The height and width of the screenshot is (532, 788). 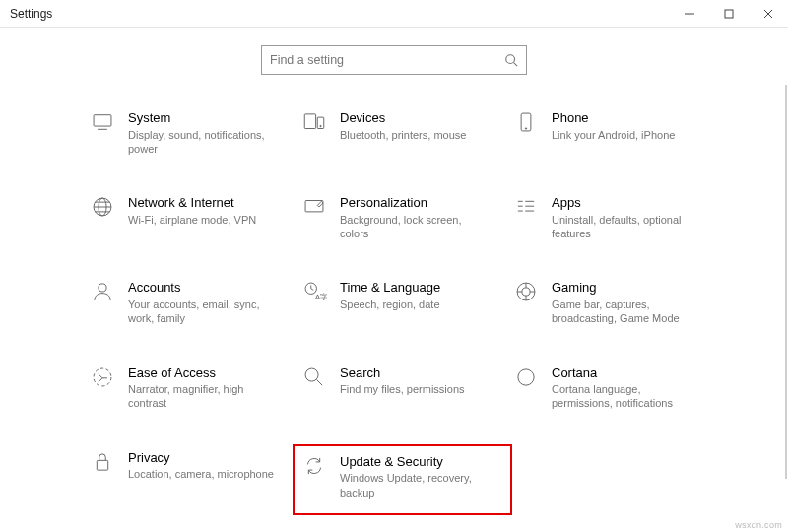 What do you see at coordinates (625, 373) in the screenshot?
I see `tile-title: Cortana` at bounding box center [625, 373].